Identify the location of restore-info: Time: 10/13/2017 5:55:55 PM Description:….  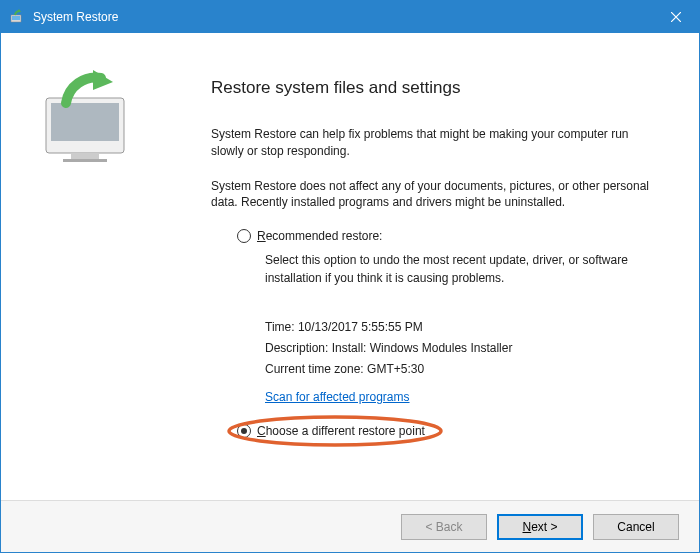
(462, 348).